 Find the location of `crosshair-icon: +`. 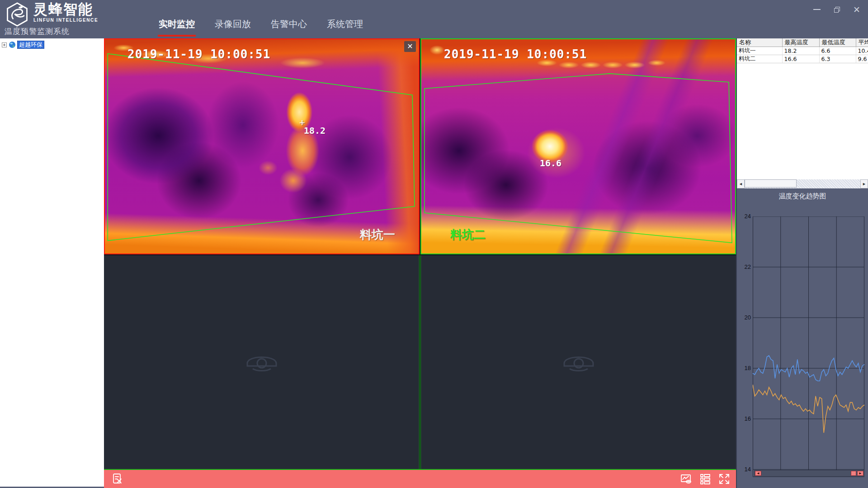

crosshair-icon: + is located at coordinates (312, 123).